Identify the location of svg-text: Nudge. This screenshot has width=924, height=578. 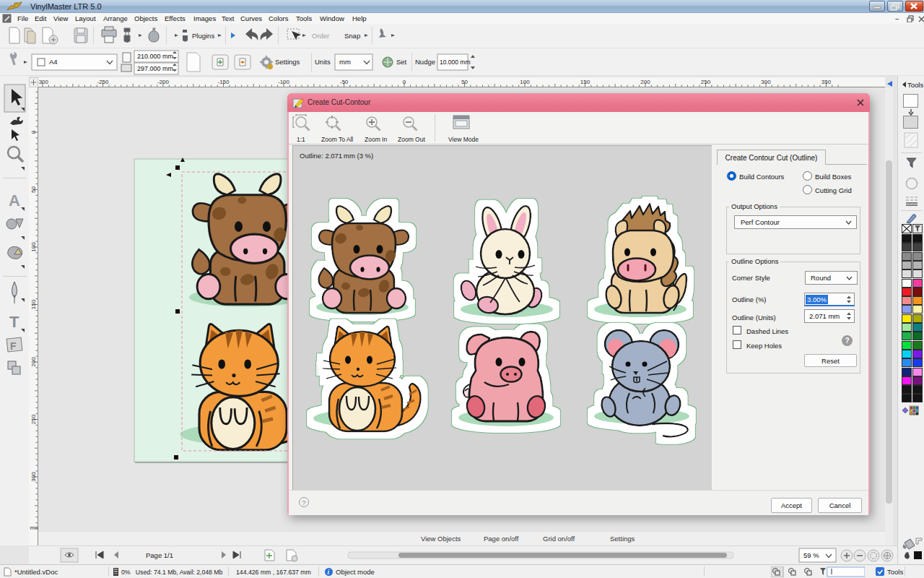
(425, 62).